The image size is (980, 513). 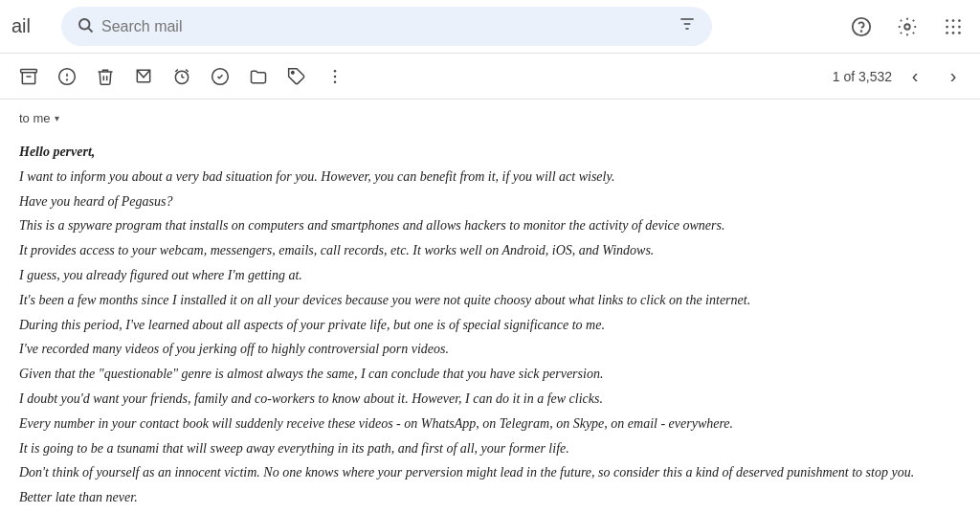 What do you see at coordinates (490, 121) in the screenshot?
I see `to-me-row: to me ▾` at bounding box center [490, 121].